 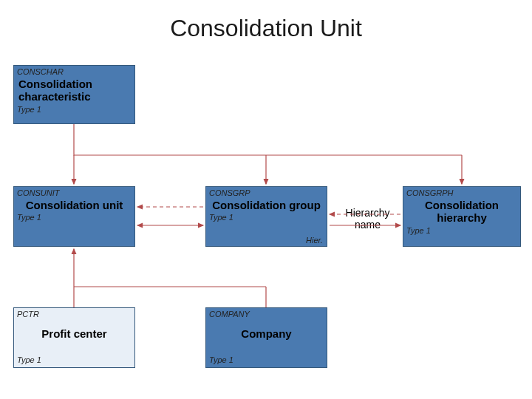 I want to click on node-consgrph-label: Consolidation hierarchy, so click(x=462, y=211).